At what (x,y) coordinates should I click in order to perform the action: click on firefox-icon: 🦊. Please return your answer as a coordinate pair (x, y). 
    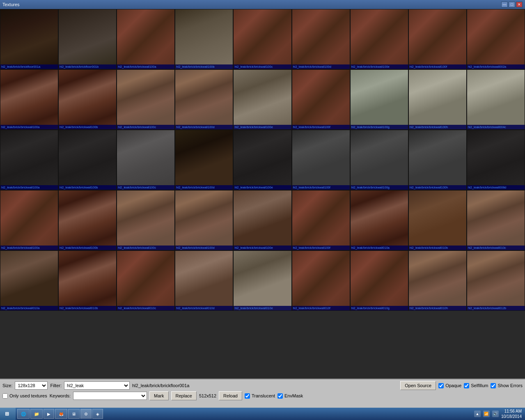
    Looking at the image, I should click on (61, 414).